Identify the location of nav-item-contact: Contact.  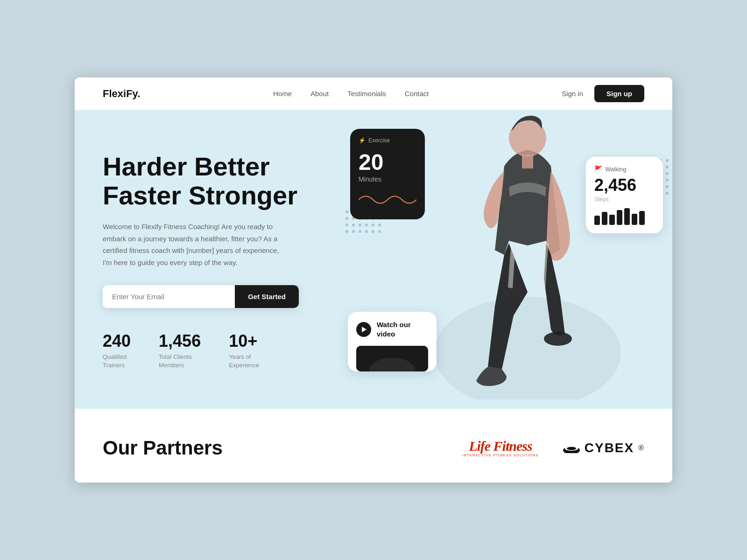
(417, 93).